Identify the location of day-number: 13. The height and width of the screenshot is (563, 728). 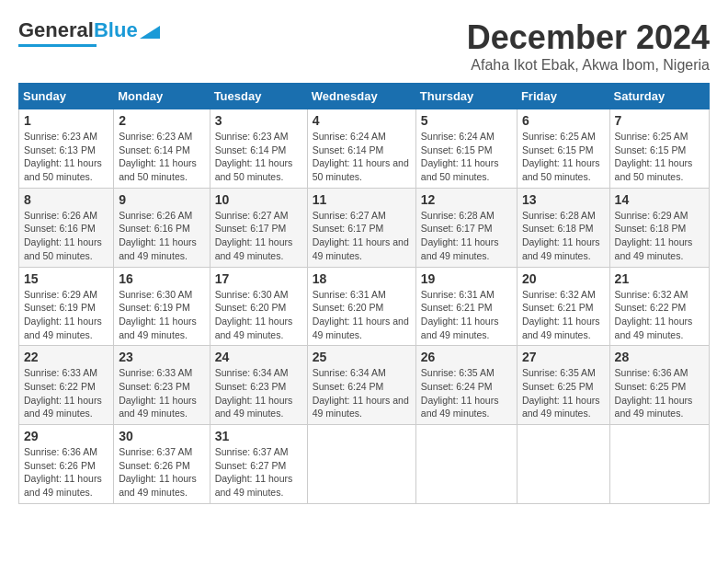
(563, 200).